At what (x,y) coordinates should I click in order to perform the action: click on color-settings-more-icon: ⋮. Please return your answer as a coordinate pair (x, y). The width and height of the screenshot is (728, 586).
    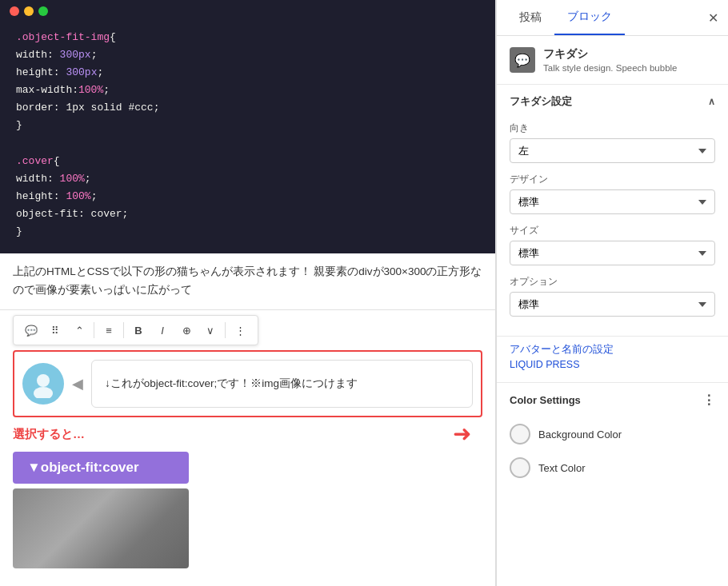
    Looking at the image, I should click on (709, 400).